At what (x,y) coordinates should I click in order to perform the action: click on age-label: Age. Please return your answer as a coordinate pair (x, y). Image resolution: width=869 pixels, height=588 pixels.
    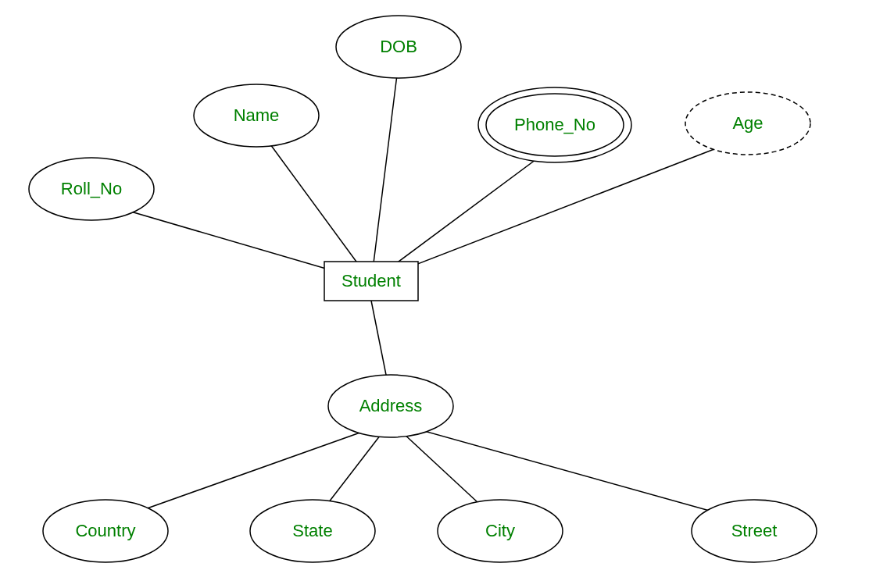
    Looking at the image, I should click on (747, 123).